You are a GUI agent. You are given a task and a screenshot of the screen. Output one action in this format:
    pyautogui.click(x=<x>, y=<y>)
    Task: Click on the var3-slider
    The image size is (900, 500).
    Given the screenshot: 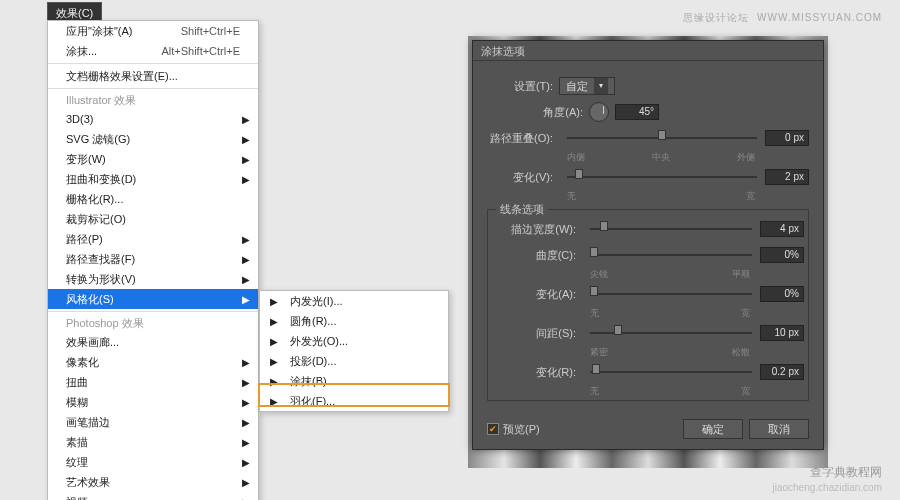 What is the action you would take?
    pyautogui.click(x=671, y=372)
    